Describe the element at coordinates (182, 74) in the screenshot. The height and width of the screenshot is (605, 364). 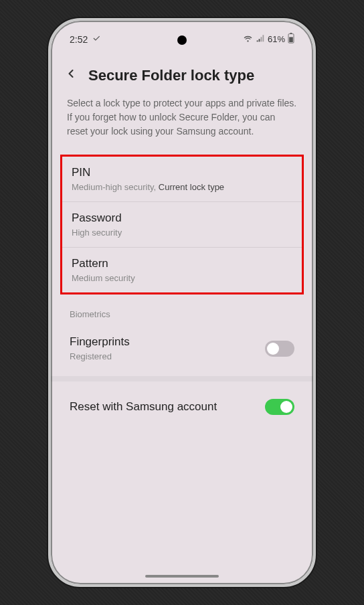
I see `header: Secure Folder lock type` at that location.